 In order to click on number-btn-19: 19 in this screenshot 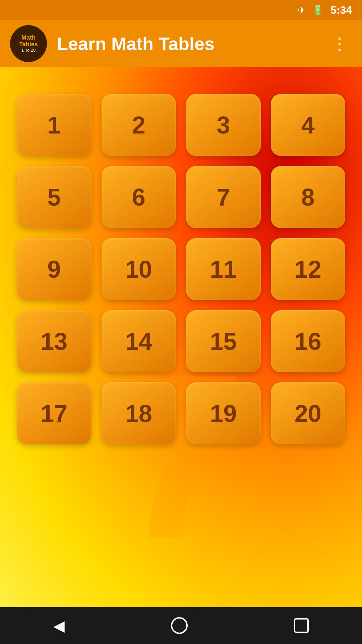, I will do `click(223, 413)`.